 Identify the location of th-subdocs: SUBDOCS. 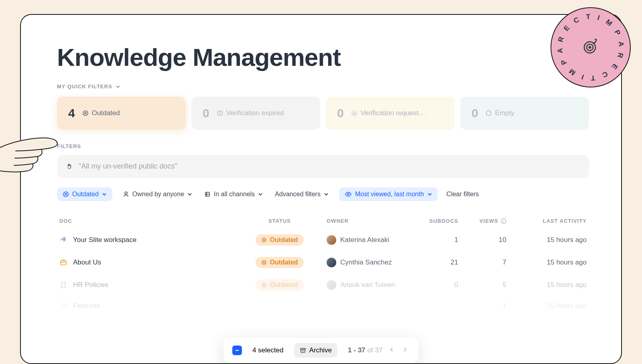
(434, 221).